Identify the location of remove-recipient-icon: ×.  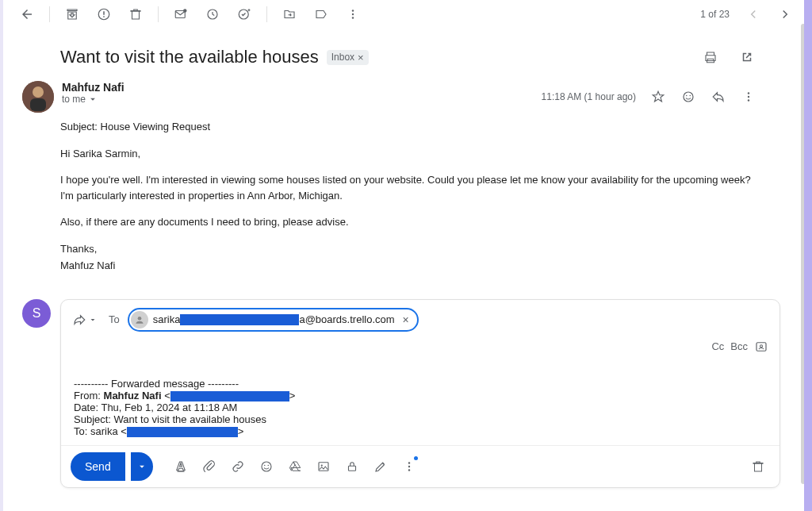
(406, 320).